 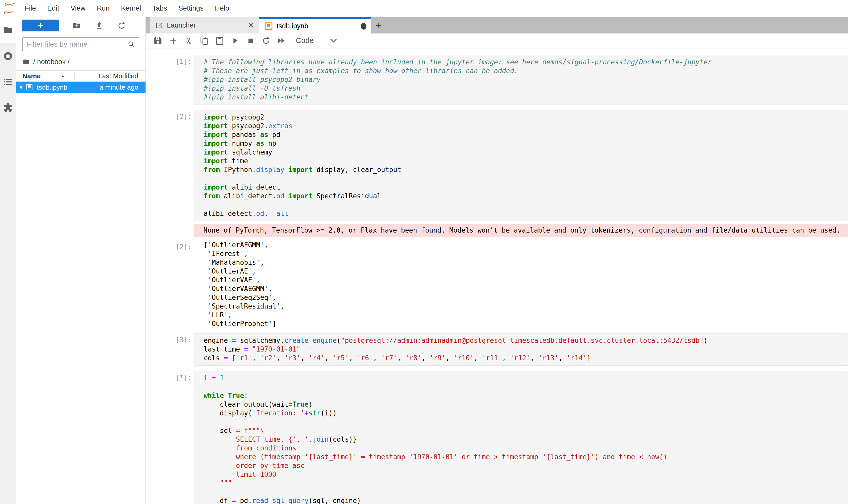 I want to click on refresh-icon, so click(x=122, y=25).